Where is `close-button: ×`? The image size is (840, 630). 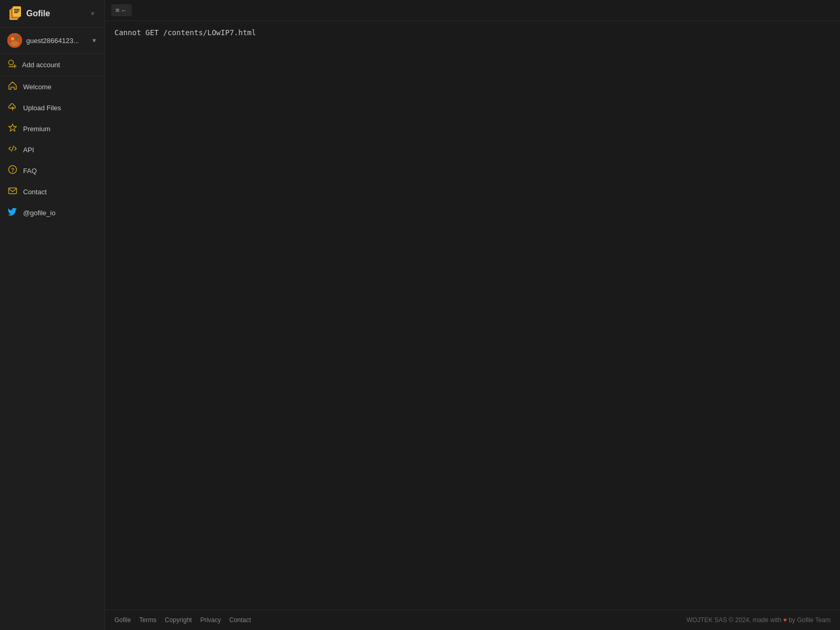 close-button: × is located at coordinates (92, 14).